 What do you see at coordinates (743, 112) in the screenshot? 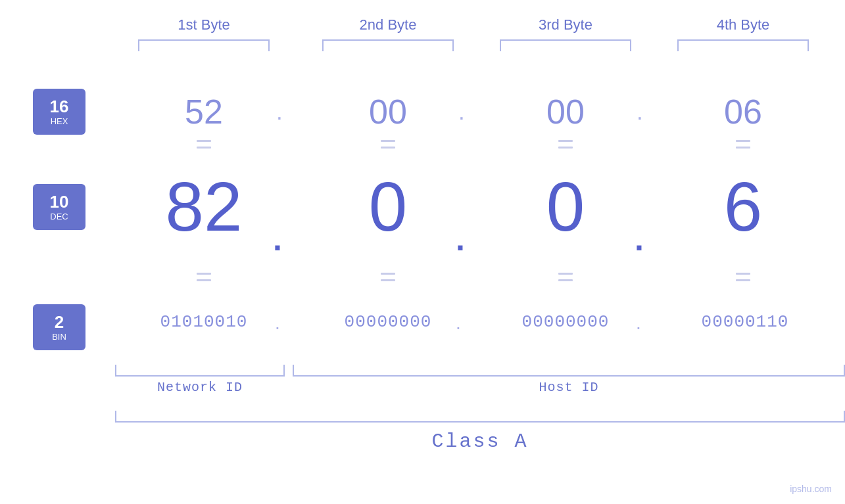
I see `hex-val-4: 06` at bounding box center [743, 112].